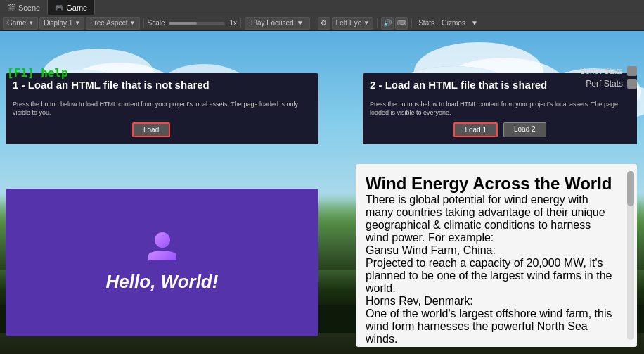 This screenshot has width=644, height=354. What do you see at coordinates (500, 129) in the screenshot?
I see `panel-2-buttons: Load 1 Load 2` at bounding box center [500, 129].